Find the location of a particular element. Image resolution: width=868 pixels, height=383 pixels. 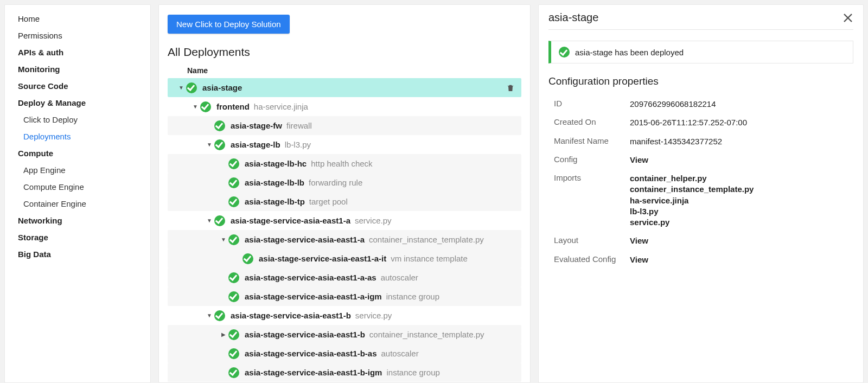

sidebar-item-deployments: Deployments is located at coordinates (78, 137).